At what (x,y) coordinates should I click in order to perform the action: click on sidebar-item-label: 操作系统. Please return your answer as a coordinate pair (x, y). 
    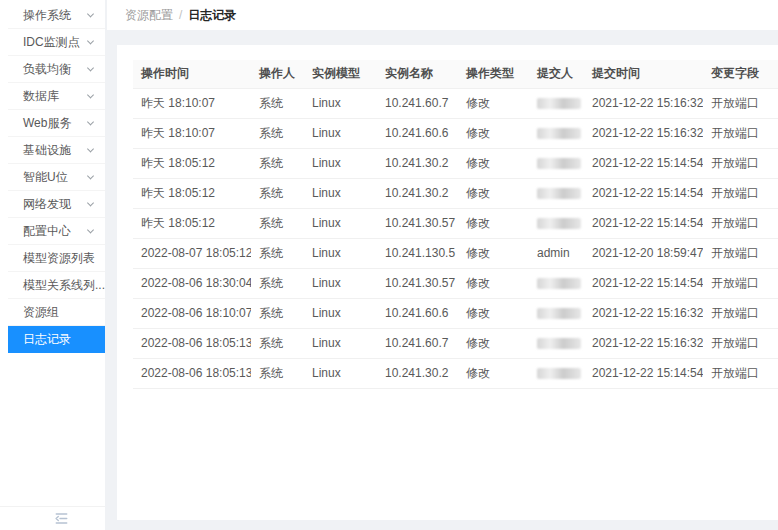
    Looking at the image, I should click on (47, 16).